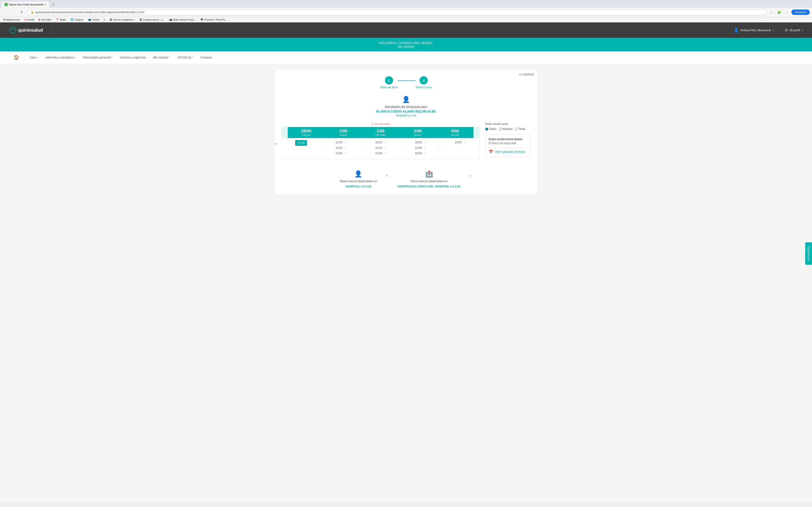 This screenshot has height=507, width=812. What do you see at coordinates (301, 143) in the screenshot?
I see `time-button-12-30: 12:30` at bounding box center [301, 143].